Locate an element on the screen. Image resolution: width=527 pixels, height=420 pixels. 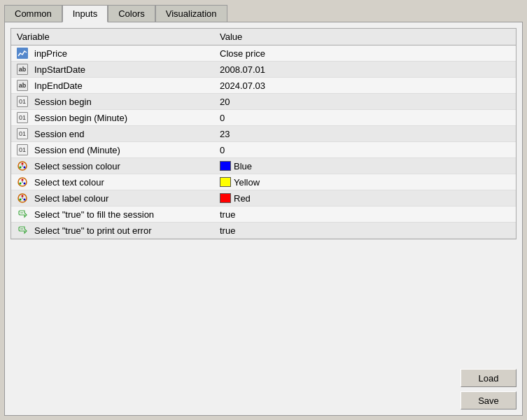
variable-cell: Select "true" to fill the session is located at coordinates (113, 214).